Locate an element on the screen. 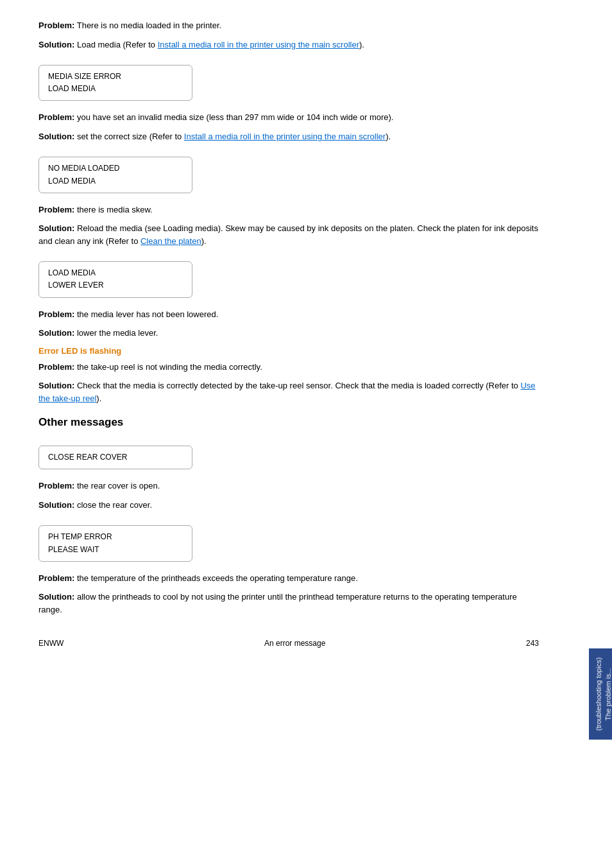 This screenshot has width=612, height=868. message-box-5: PH TEMP ERROR PLEASE WAIT is located at coordinates (115, 543).